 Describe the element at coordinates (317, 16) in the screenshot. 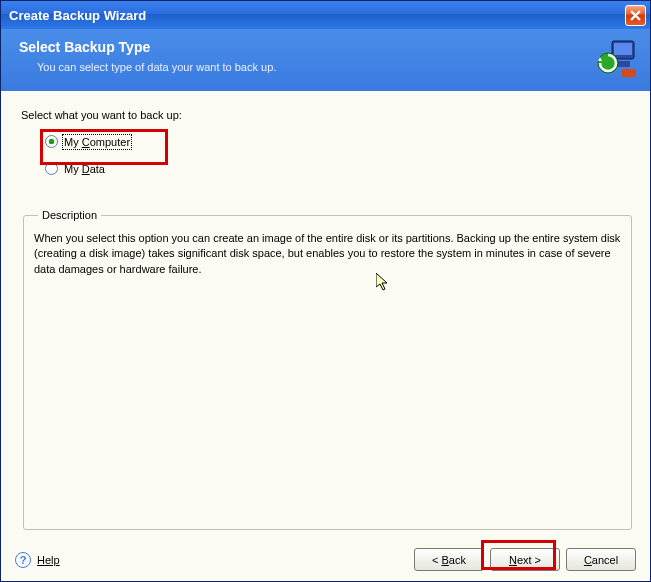

I see `window-title: Create Backup Wizard` at that location.